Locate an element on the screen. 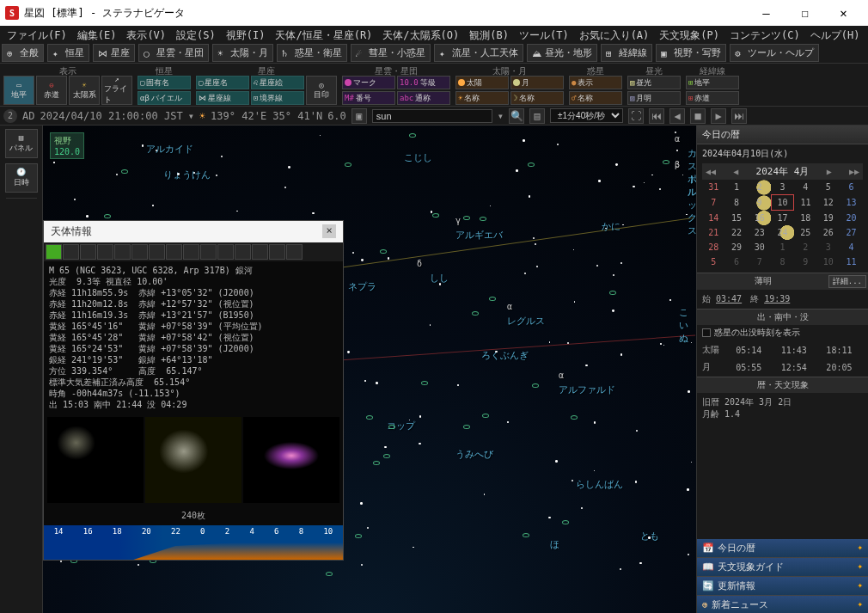  btn-constline: ⋈星座線 is located at coordinates (223, 98).